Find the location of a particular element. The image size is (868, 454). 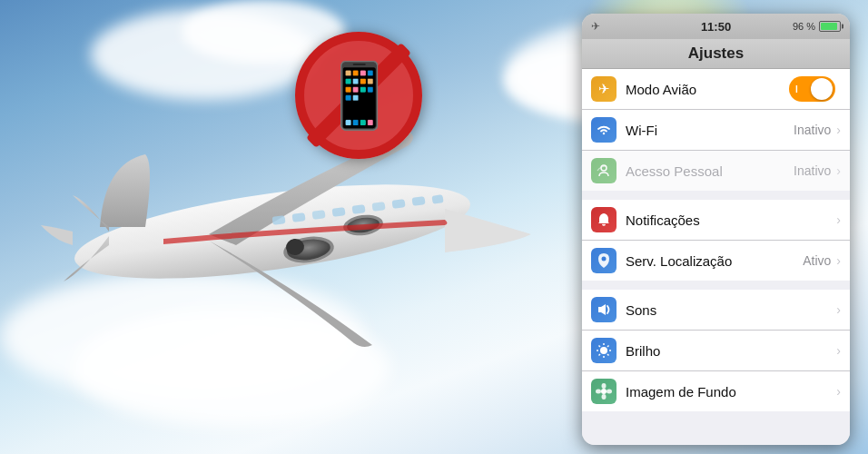

serv-localizacao-label: Serv. Localização is located at coordinates (714, 262).